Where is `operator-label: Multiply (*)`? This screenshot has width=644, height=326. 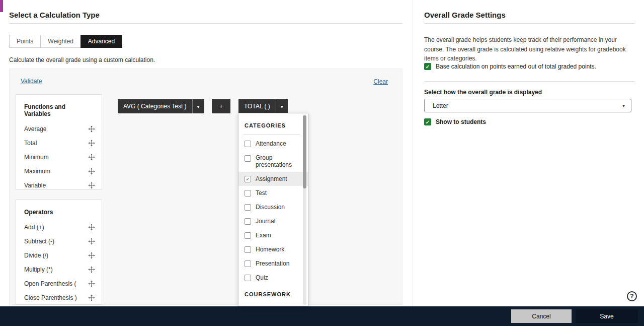
operator-label: Multiply (*) is located at coordinates (38, 270).